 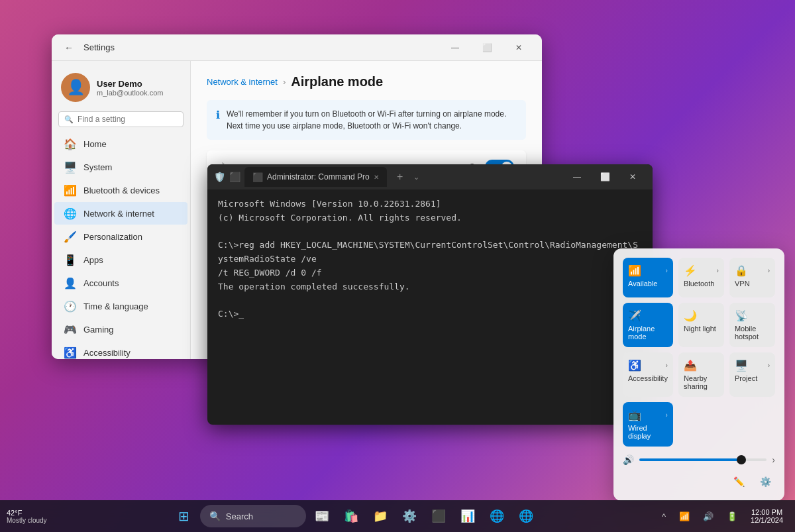 I want to click on sidebar-item-time: 🕐 Time & language, so click(x=121, y=306).